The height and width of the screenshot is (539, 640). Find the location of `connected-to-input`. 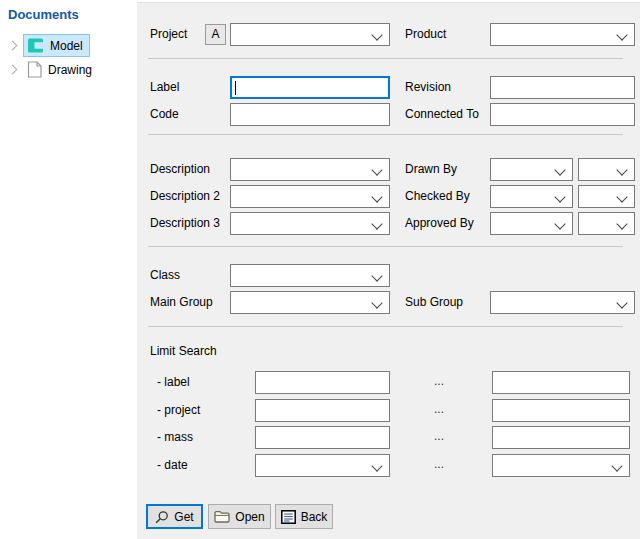

connected-to-input is located at coordinates (562, 114).